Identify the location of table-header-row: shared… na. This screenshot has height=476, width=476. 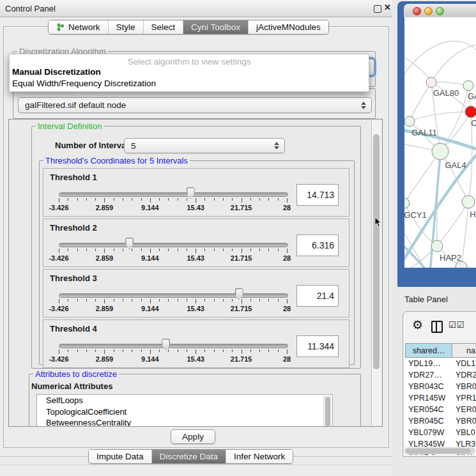
(441, 350).